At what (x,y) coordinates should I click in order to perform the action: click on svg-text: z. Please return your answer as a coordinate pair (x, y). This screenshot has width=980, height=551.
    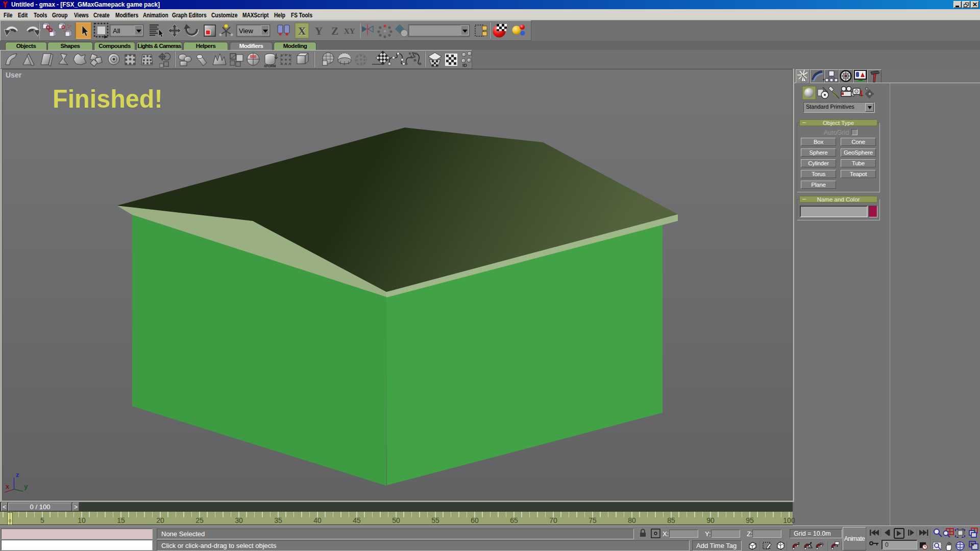
    Looking at the image, I should click on (17, 474).